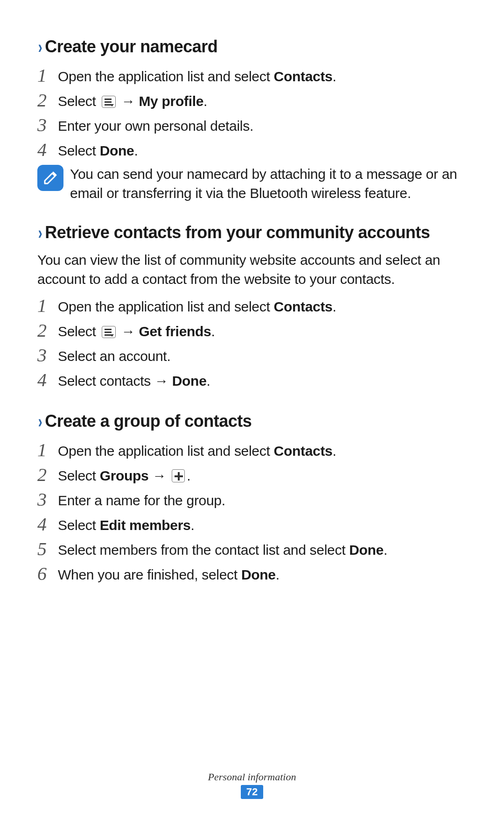 This screenshot has height=827, width=504. Describe the element at coordinates (156, 126) in the screenshot. I see `step-text: Enter your own personal details.` at that location.